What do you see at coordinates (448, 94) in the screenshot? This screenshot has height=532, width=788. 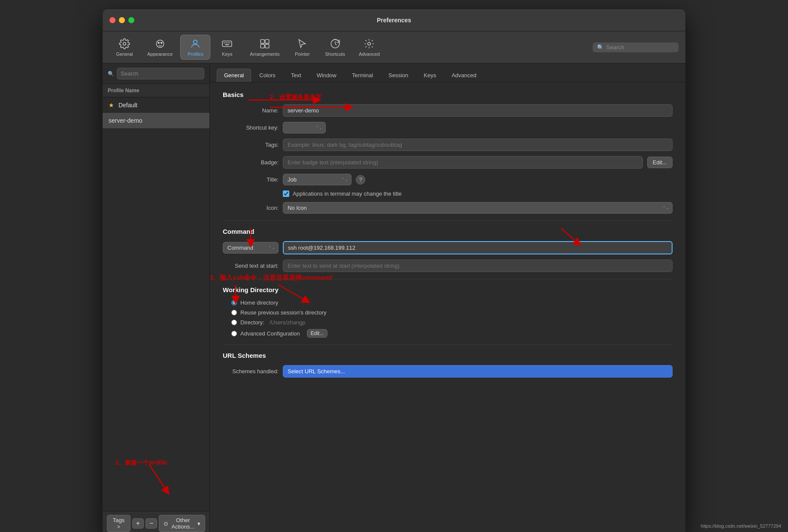 I see `basics-title: Basics` at bounding box center [448, 94].